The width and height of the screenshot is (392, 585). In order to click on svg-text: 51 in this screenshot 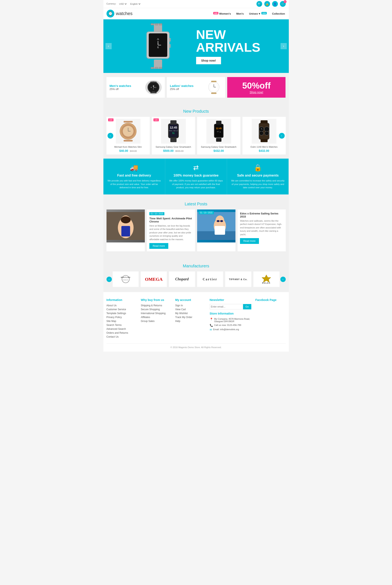, I will do `click(174, 133)`.